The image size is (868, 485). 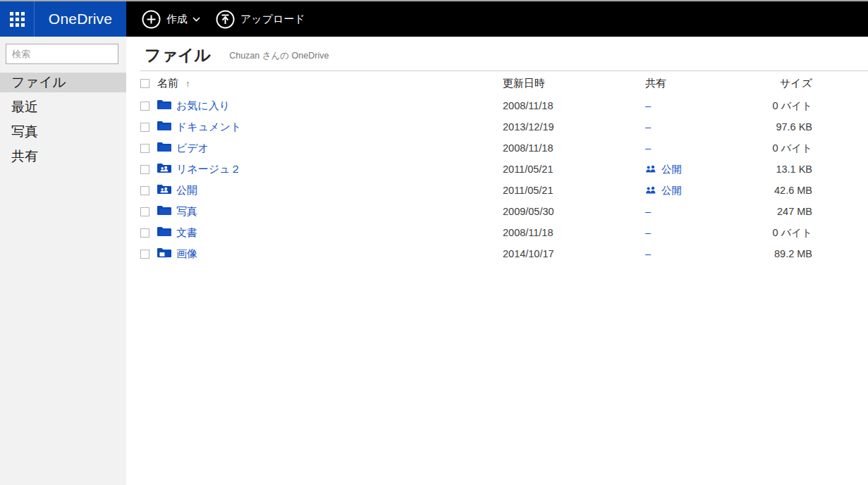 What do you see at coordinates (63, 132) in the screenshot?
I see `sidebar-item-写真: 写真` at bounding box center [63, 132].